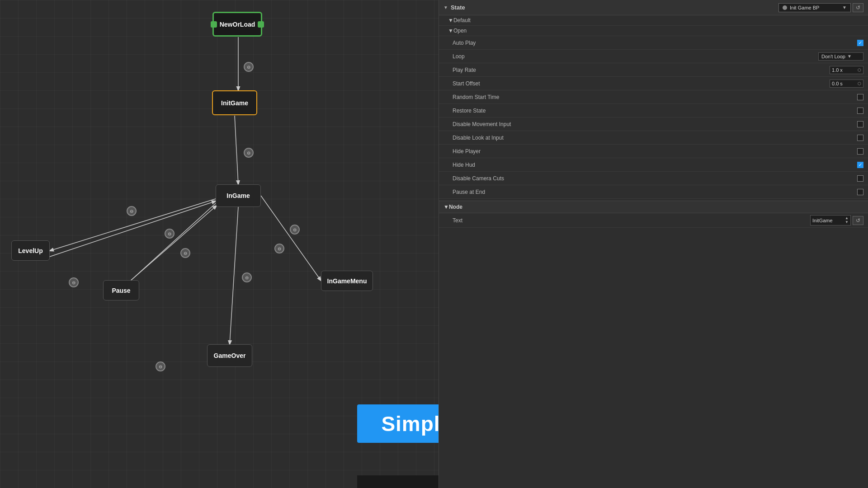 The width and height of the screenshot is (868, 488). I want to click on restore-state-label: Restore State, so click(655, 111).